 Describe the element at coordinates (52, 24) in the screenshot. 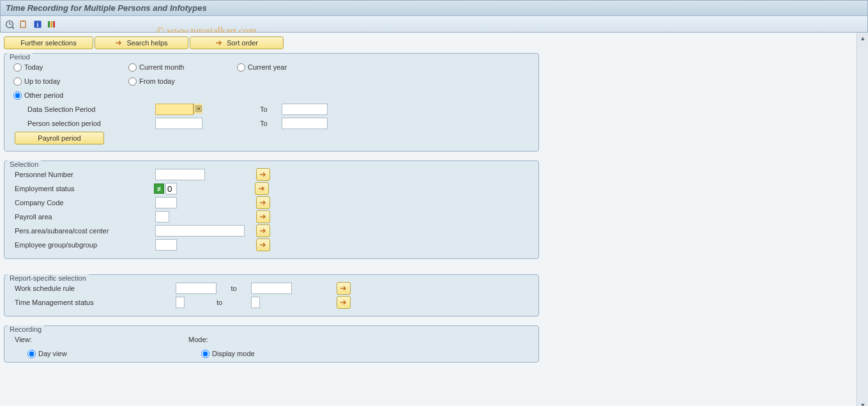

I see `layout-icon` at that location.